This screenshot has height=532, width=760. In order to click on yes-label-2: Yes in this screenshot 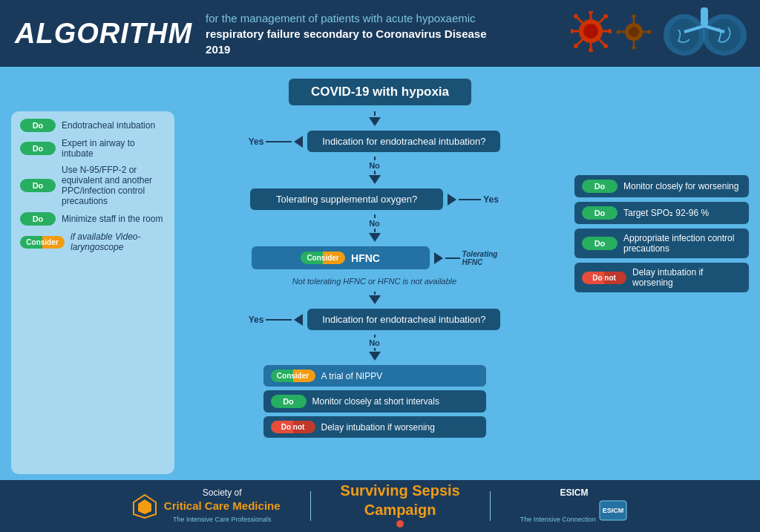, I will do `click(491, 200)`.